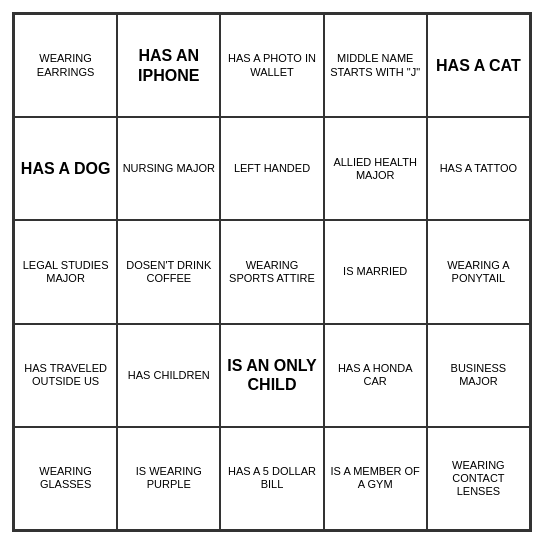  Describe the element at coordinates (168, 66) in the screenshot. I see `bingo-cell-r0c1: HAS AN IPHONE` at that location.